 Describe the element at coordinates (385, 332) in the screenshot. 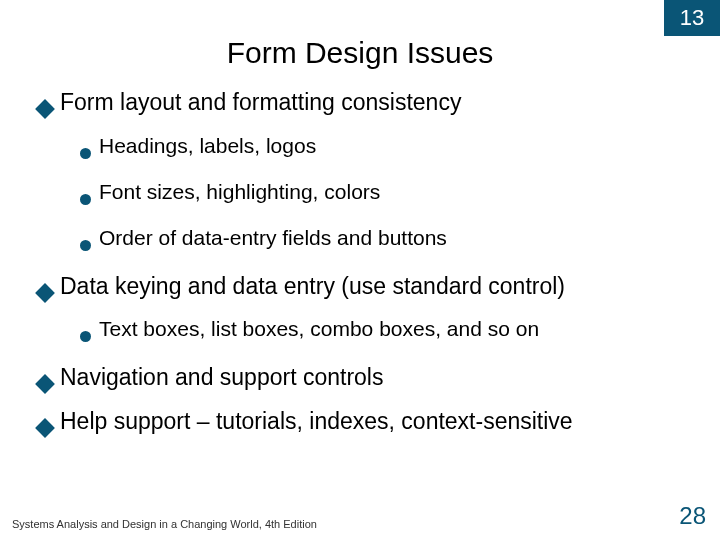

I see `bullet-level2: Text boxes, list boxes, combo boxes, and…` at that location.